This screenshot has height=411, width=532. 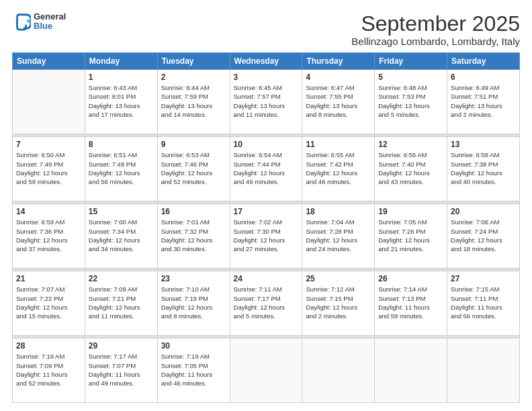 What do you see at coordinates (121, 169) in the screenshot?
I see `calendar-cell: 8Sunrise: 6:51 AM Sunset: 7:48 PM Daylig…` at bounding box center [121, 169].